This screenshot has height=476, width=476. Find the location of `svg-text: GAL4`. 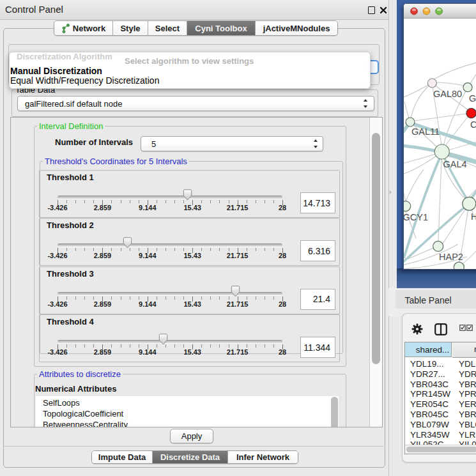

svg-text: GAL4 is located at coordinates (455, 164).